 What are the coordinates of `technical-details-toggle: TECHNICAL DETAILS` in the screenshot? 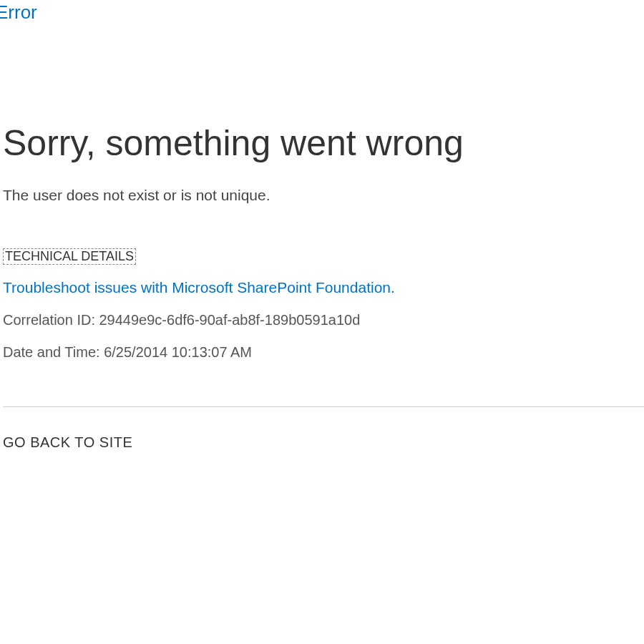 It's located at (69, 256).